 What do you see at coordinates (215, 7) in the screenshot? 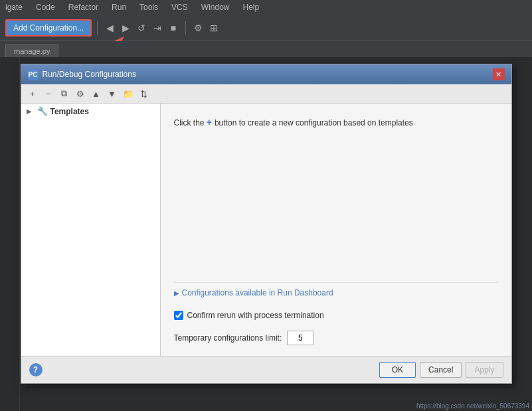
I see `menu-window: Window` at bounding box center [215, 7].